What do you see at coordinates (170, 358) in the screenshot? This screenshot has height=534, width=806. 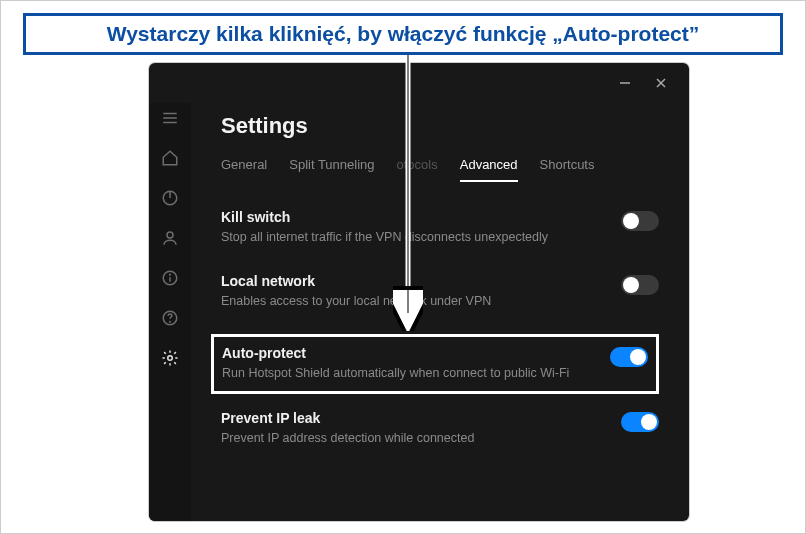 I see `settings-icon` at bounding box center [170, 358].